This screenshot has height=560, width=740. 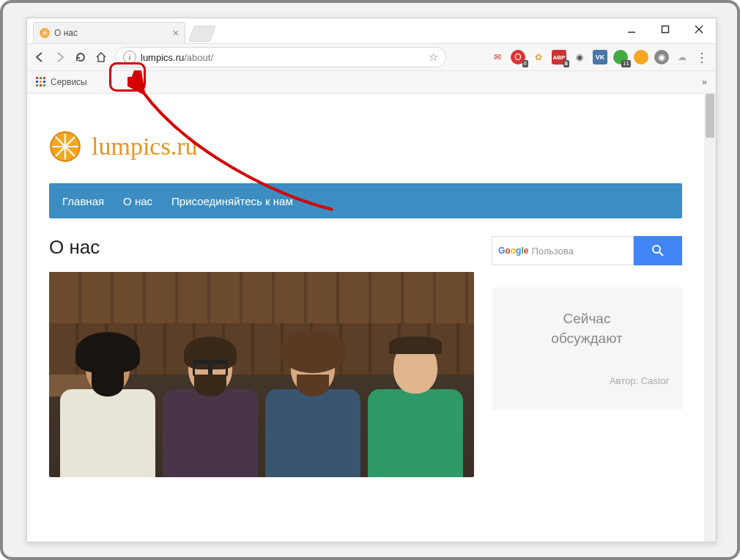 I want to click on browser-toolbar: i lumpics.ru/about/ ☆ ✉ O8 ✿ ABP8 ◉ VK 1…, so click(x=371, y=57).